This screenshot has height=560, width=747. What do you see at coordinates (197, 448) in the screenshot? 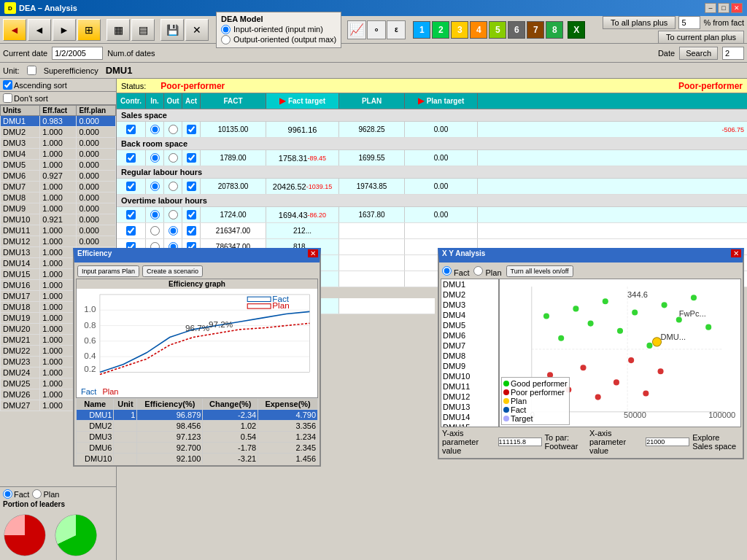
I see `eff-row-3: DMU692.700-1.782.345` at bounding box center [197, 448].